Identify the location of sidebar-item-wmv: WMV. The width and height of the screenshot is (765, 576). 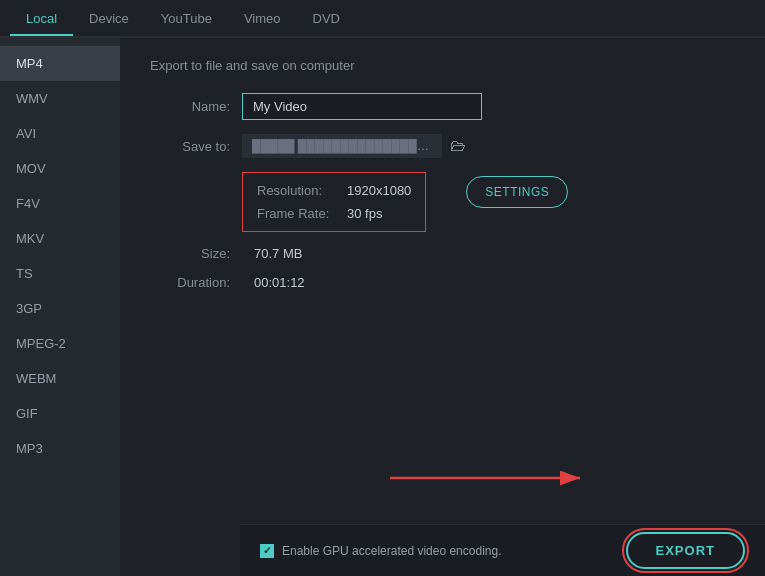
(60, 98).